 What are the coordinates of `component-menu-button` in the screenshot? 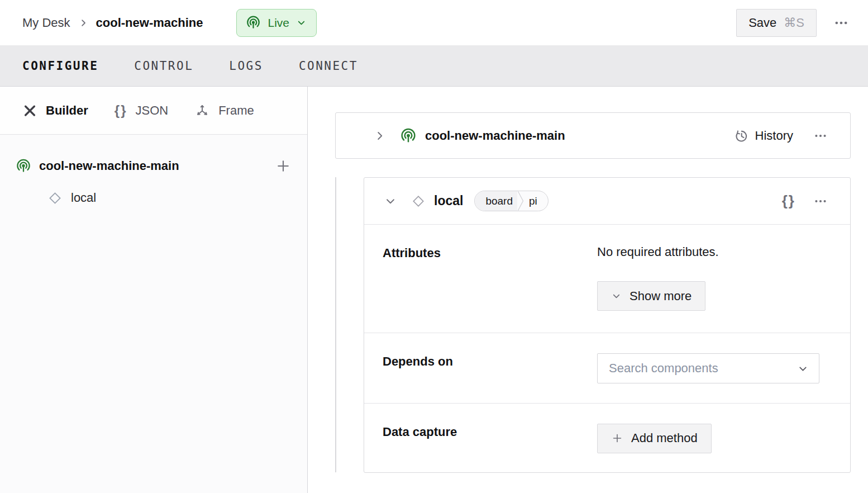 It's located at (821, 201).